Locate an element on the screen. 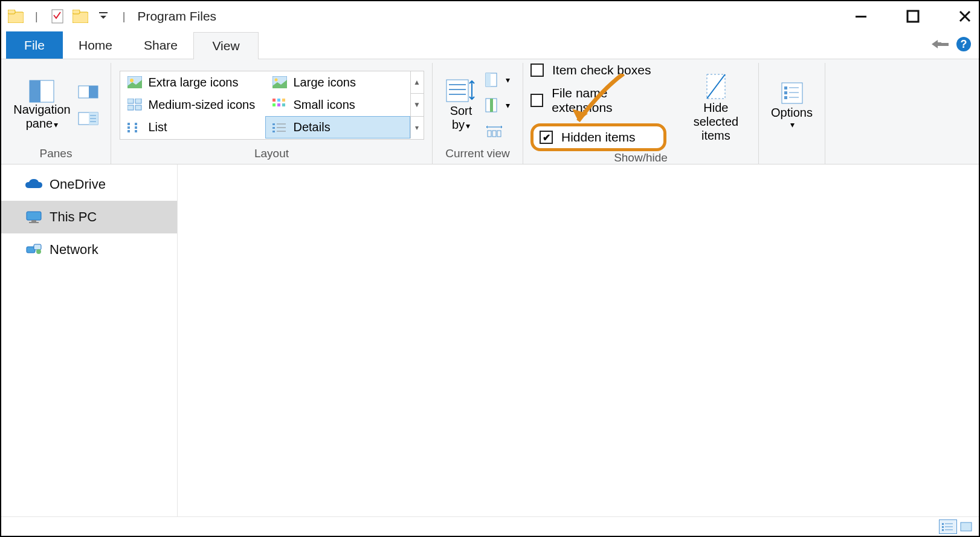 This screenshot has width=980, height=537. hide-selected-icon is located at coordinates (716, 86).